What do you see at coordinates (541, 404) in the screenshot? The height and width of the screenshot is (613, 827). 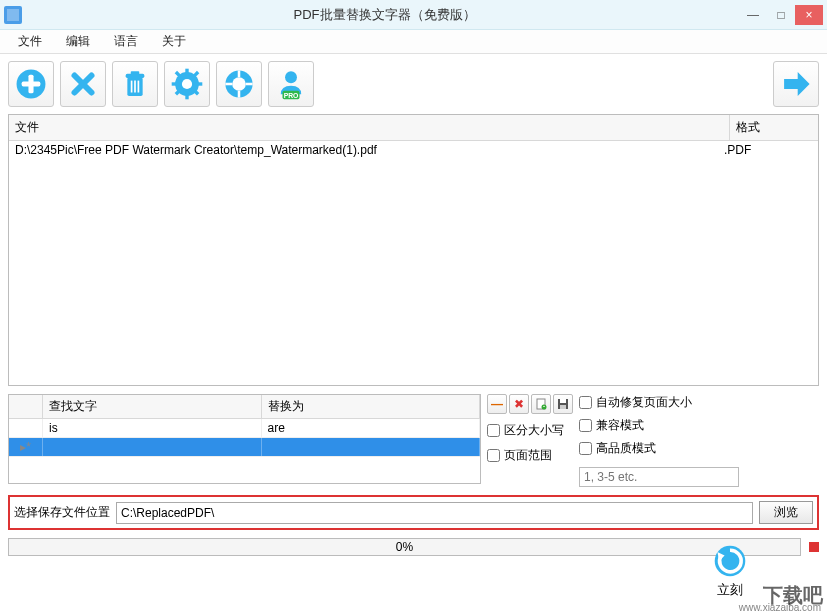 I see `mini-open-button` at bounding box center [541, 404].